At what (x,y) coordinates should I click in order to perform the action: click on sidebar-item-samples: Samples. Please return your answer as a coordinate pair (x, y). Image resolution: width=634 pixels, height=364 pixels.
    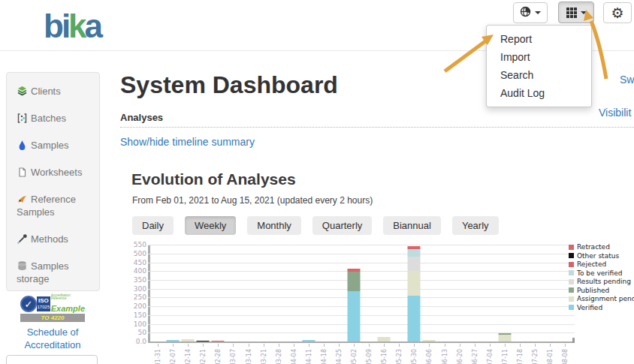
    Looking at the image, I should click on (55, 146).